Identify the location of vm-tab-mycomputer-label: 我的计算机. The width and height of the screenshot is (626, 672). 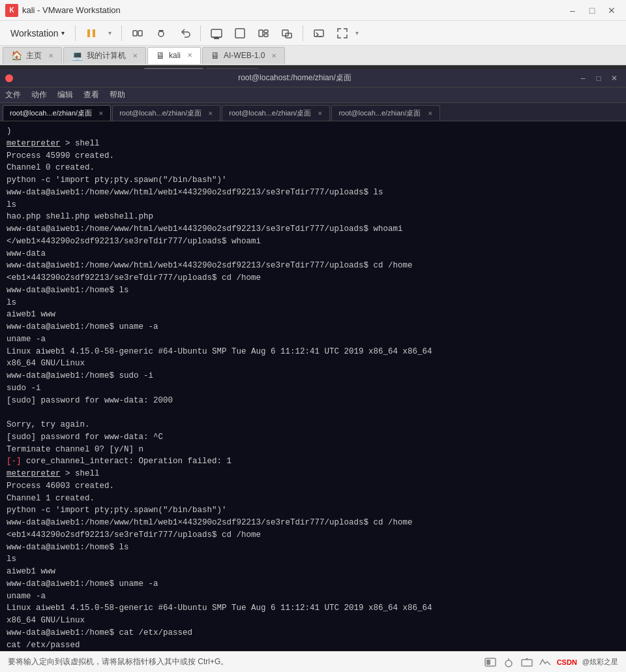
(106, 56).